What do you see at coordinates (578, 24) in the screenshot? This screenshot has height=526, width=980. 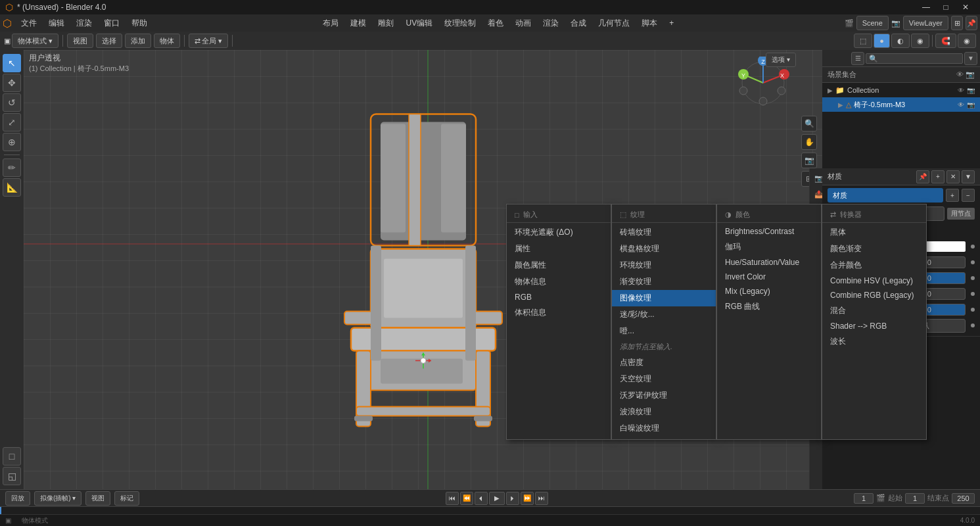 I see `workspace-compositing: 合成` at bounding box center [578, 24].